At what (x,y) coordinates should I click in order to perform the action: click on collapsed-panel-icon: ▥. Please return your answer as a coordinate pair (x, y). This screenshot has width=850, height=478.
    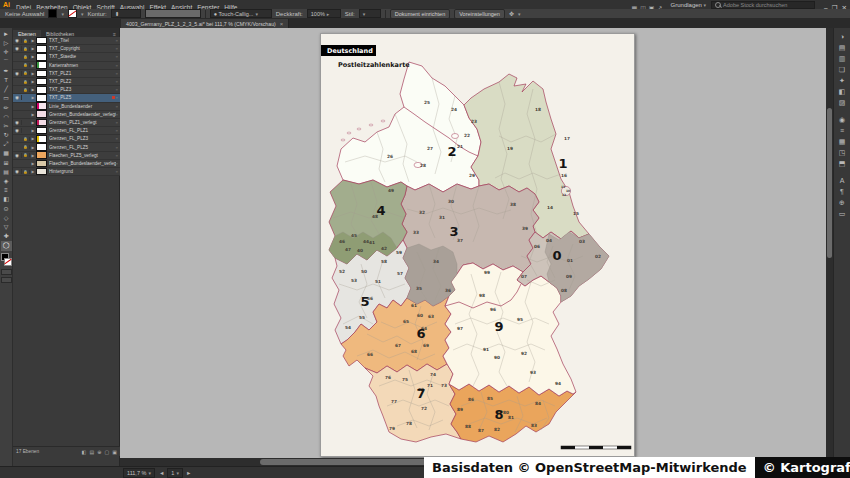
    Looking at the image, I should click on (842, 58).